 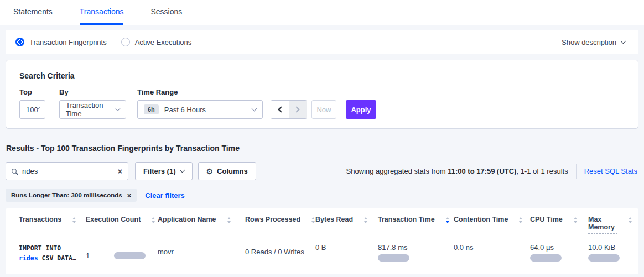 I want to click on filter-chip: Runs Longer Than: 300 milliseconds ×, so click(x=71, y=195).